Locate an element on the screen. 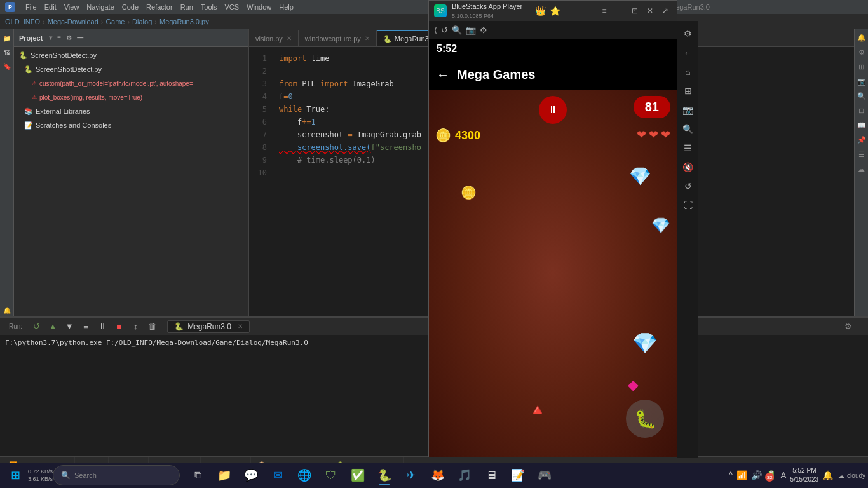  bs-camera-icon: 📷 is located at coordinates (688, 110).